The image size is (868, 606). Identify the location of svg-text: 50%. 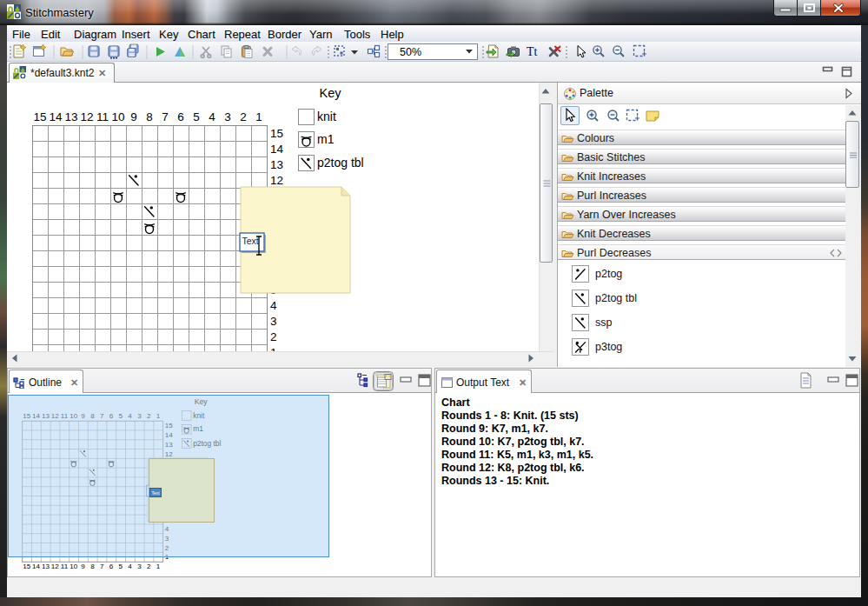
(410, 52).